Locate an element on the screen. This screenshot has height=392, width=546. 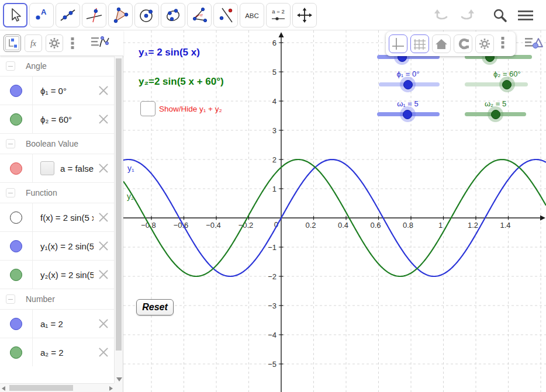
algebra-row: f(x) = 2 sin(5 x) + 2 sin(5 x + 60°) is located at coordinates (57, 217).